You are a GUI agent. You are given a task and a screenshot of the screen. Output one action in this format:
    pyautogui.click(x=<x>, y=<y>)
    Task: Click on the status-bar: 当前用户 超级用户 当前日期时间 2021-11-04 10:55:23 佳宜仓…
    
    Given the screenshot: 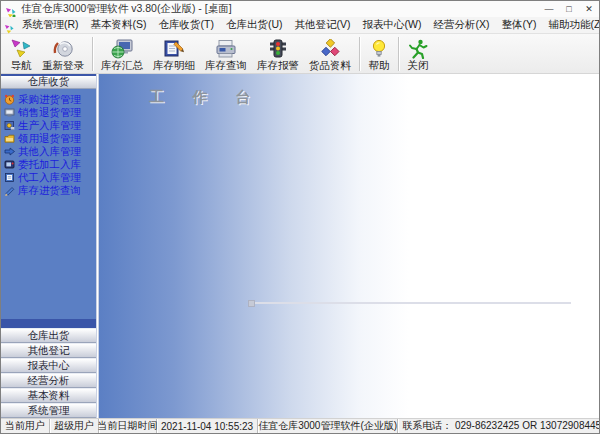 What is the action you would take?
    pyautogui.click(x=300, y=426)
    